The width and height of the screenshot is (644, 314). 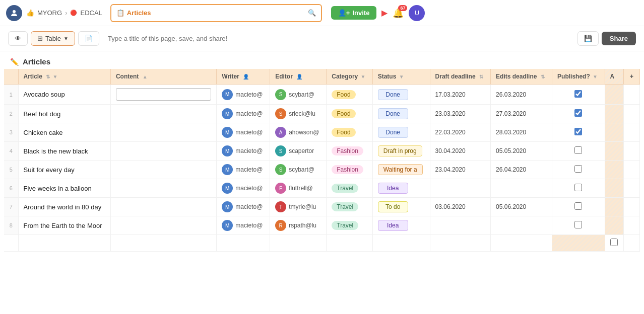 I want to click on writer-avatar: M, so click(x=227, y=225).